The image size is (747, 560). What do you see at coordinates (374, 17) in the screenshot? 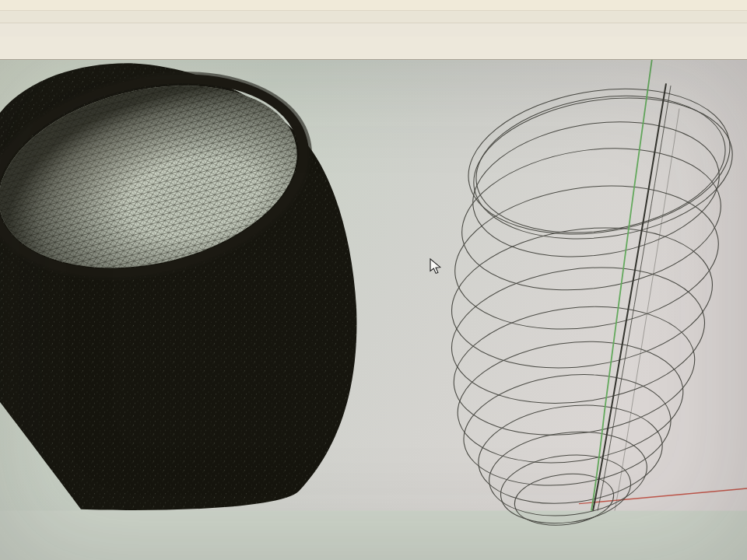
I see `command-input-line` at bounding box center [374, 17].